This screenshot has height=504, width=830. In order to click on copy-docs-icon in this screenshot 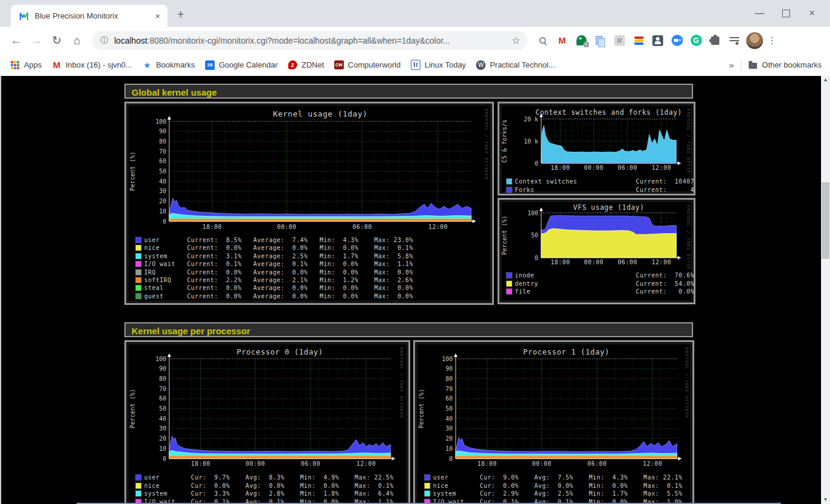, I will do `click(600, 41)`.